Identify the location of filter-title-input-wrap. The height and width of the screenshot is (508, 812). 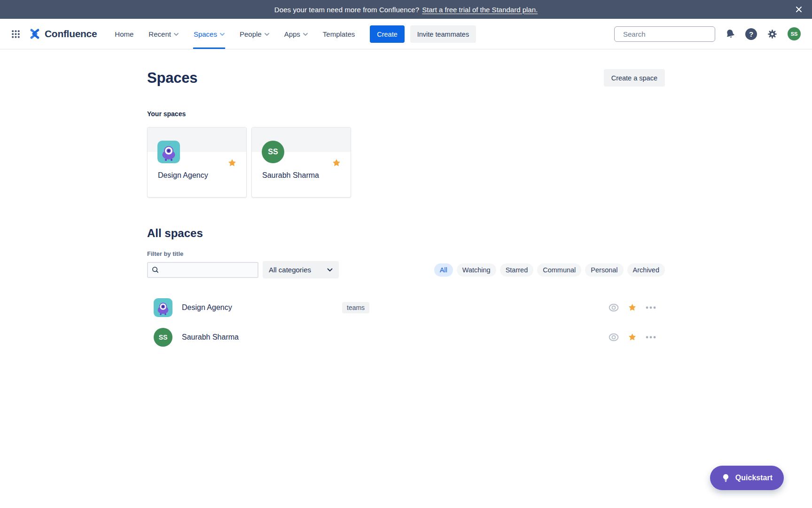
(203, 270).